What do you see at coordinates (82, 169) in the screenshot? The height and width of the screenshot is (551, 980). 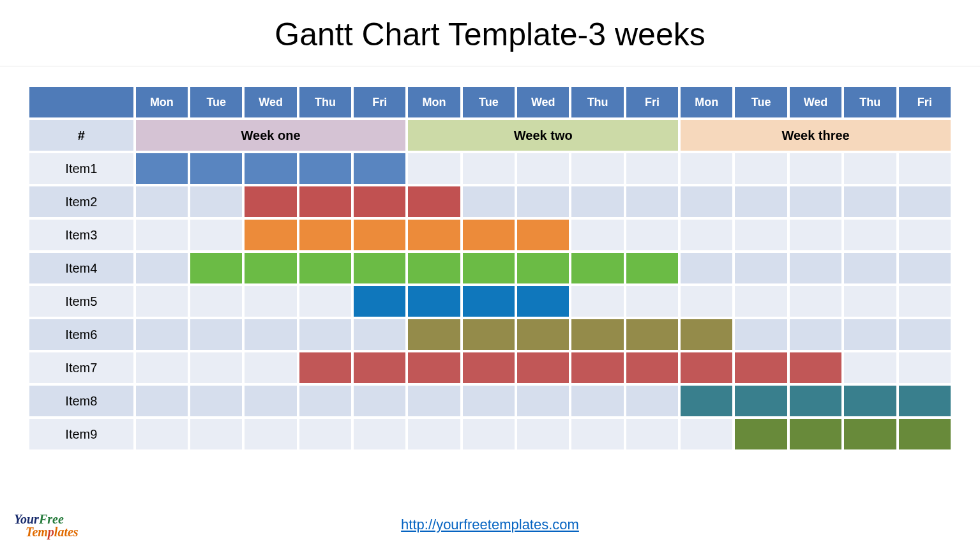 I see `item-label: Item1` at bounding box center [82, 169].